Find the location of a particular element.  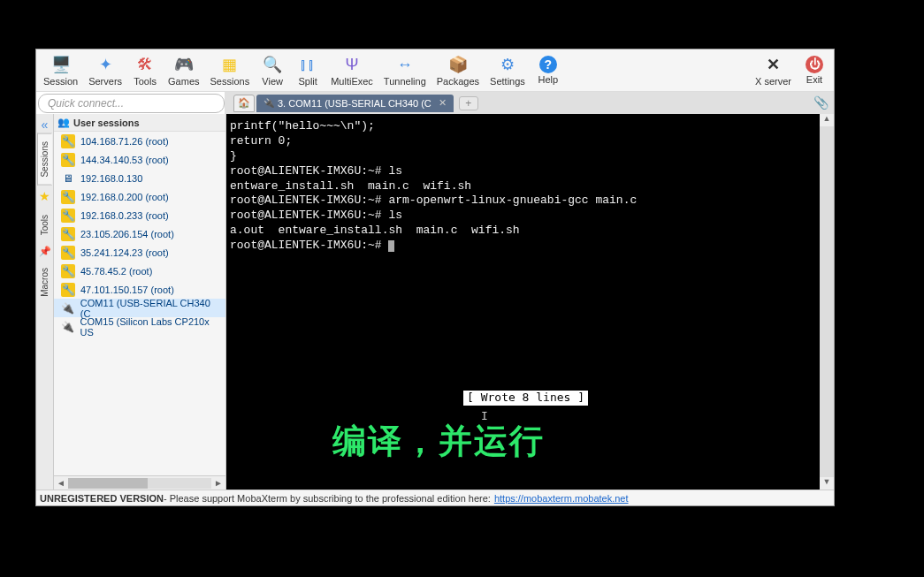

view-icon: 🔍 is located at coordinates (272, 65).